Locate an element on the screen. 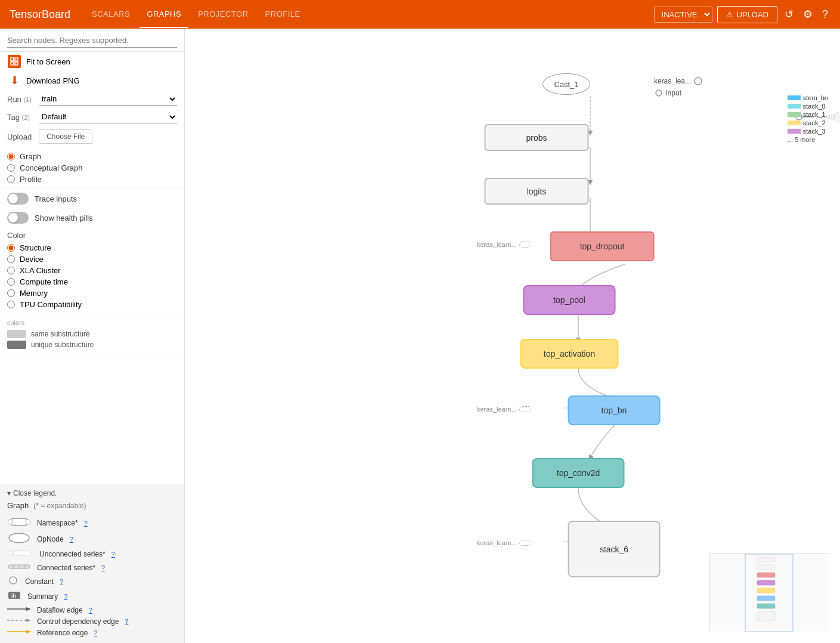 This screenshot has width=840, height=643. run-select: train is located at coordinates (109, 99).